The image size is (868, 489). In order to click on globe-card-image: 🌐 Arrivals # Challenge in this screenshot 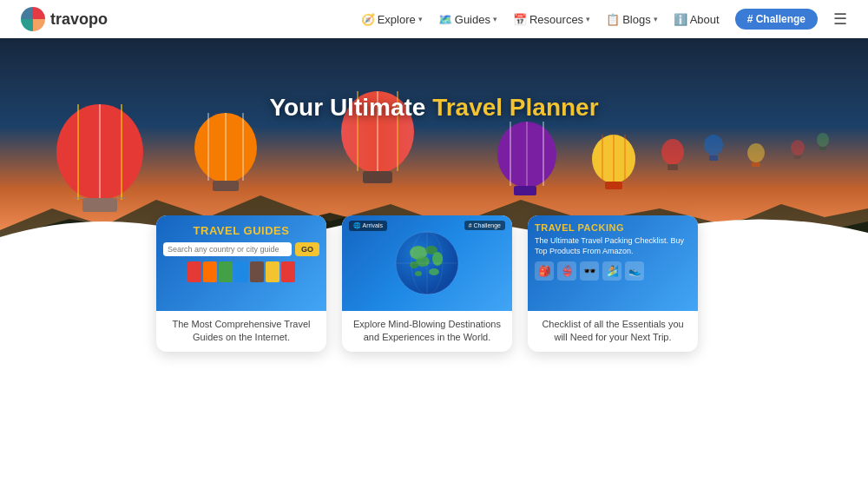, I will do `click(427, 263)`.